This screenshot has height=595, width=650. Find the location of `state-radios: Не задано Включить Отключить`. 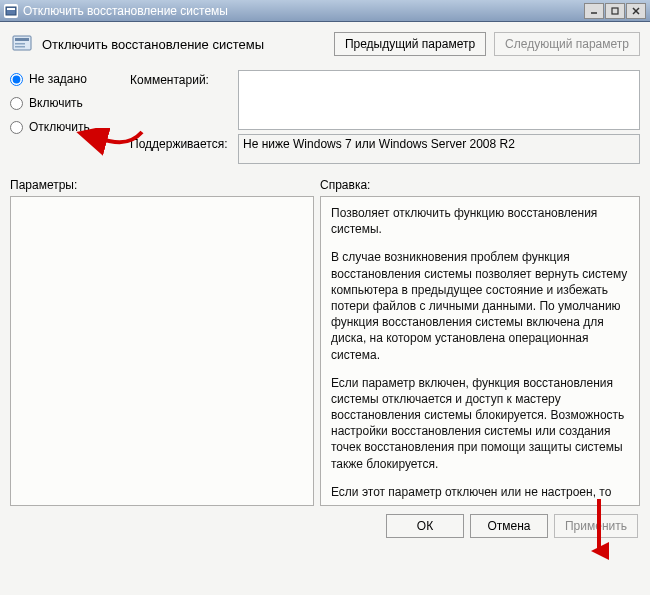

state-radios: Не задано Включить Отключить is located at coordinates (65, 102).